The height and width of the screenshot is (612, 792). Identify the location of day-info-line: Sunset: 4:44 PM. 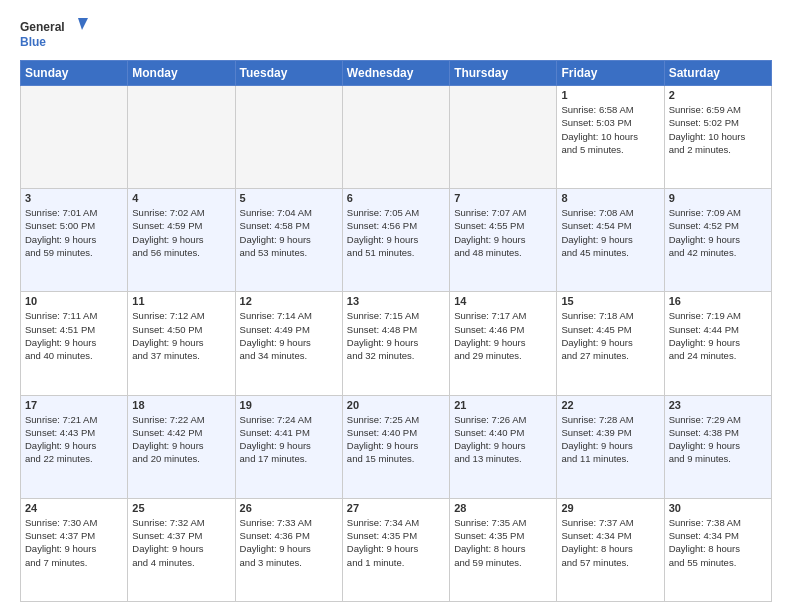
(704, 330).